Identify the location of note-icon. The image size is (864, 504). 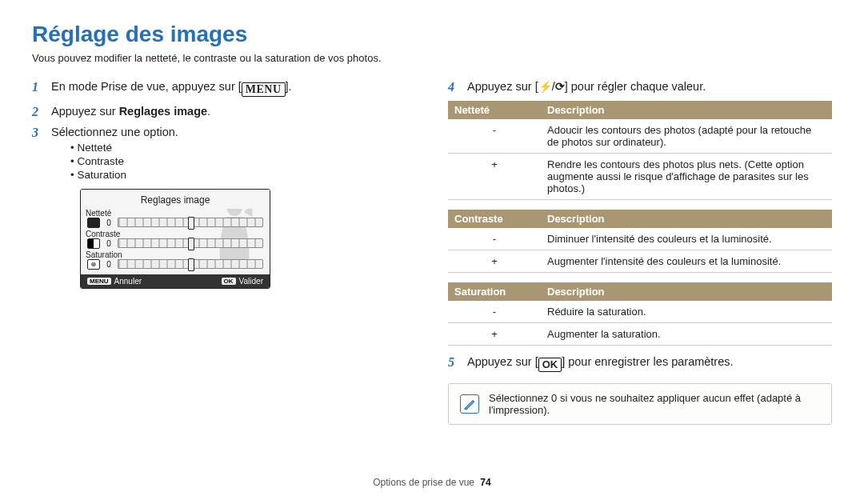
(470, 404).